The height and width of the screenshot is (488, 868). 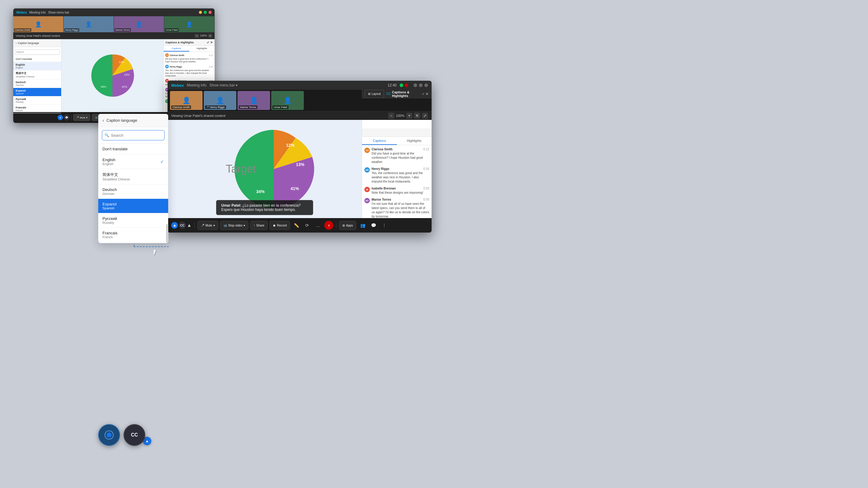 What do you see at coordinates (133, 191) in the screenshot?
I see `large-lang-german: Deutsch German` at bounding box center [133, 191].